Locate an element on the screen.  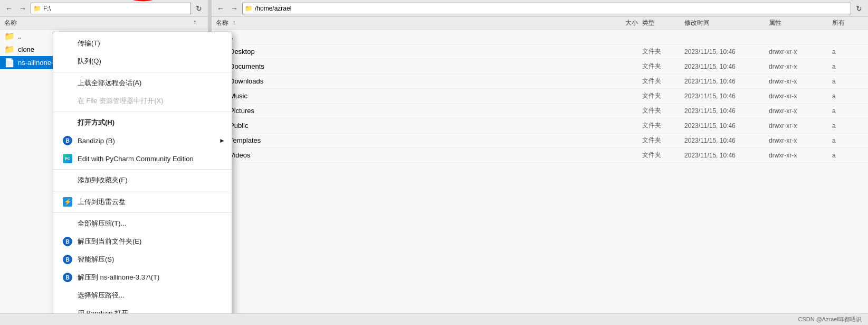
right-forward-button: → is located at coordinates (234, 8).